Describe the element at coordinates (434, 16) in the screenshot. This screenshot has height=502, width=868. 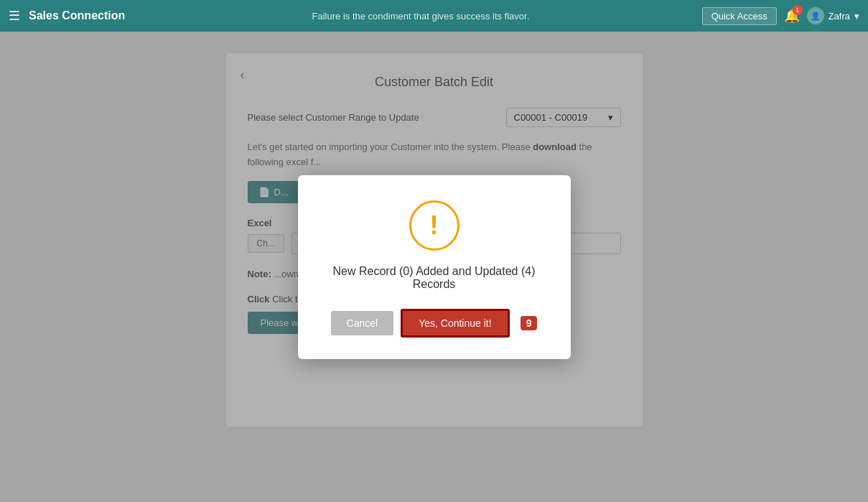
I see `app-header: ☰ Sales Connection Failure is the condim…` at that location.